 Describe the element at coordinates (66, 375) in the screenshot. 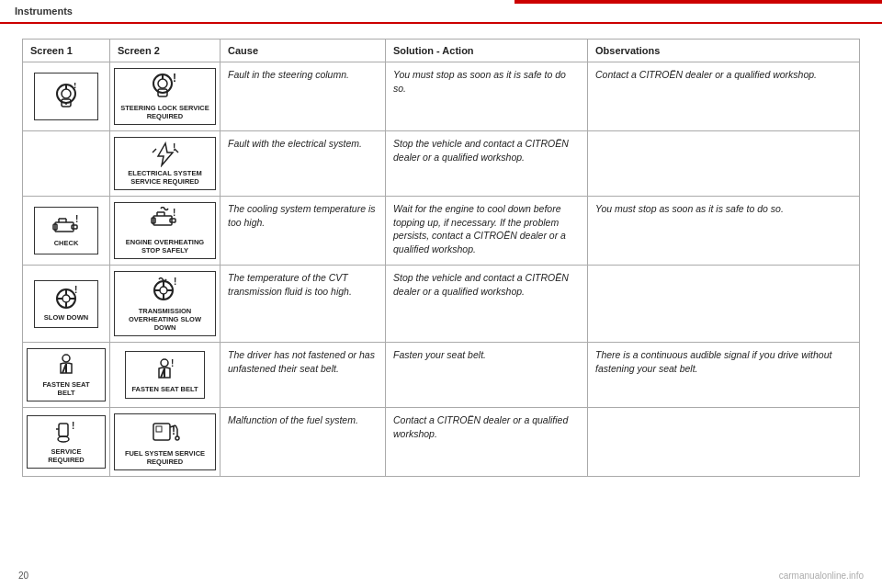

I see `screen1-cell: FASTEN SEAT BELT` at that location.